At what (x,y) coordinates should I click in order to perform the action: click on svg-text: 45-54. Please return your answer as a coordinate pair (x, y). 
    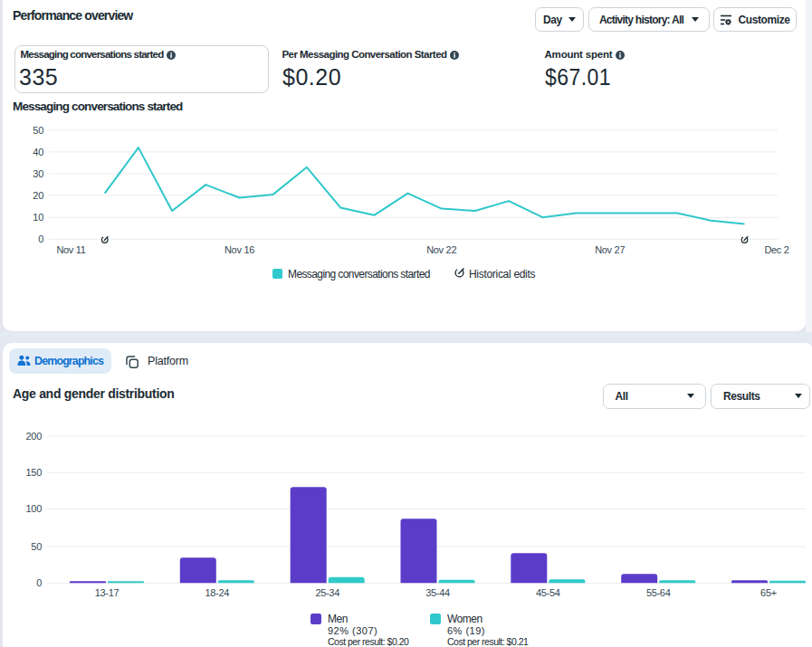
    Looking at the image, I should click on (549, 593).